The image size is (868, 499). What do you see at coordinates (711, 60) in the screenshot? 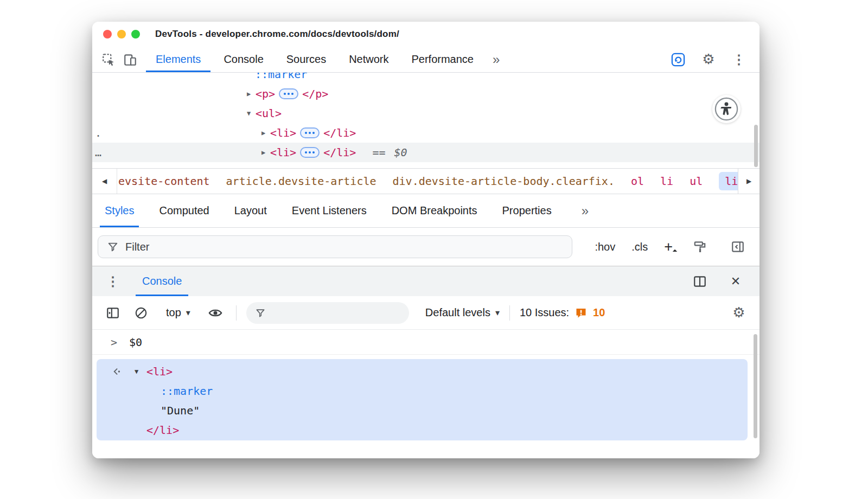
I see `main-toolbar-right` at bounding box center [711, 60].